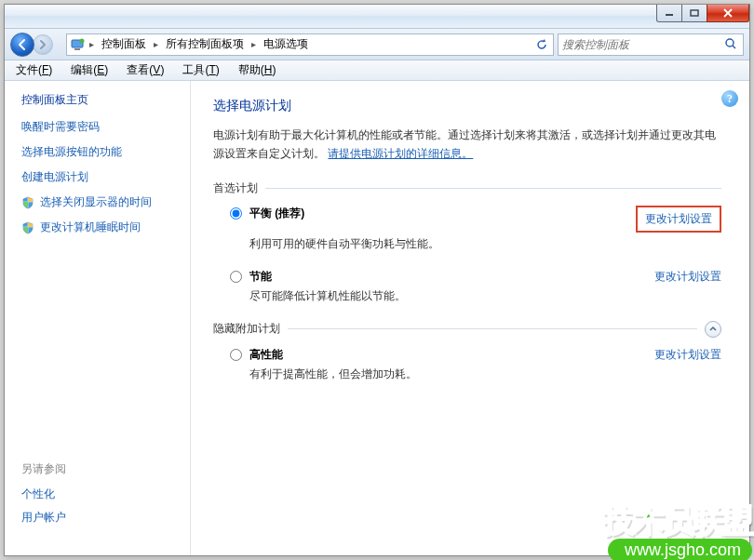 The width and height of the screenshot is (754, 560). Describe the element at coordinates (266, 355) in the screenshot. I see `plan-name: 高性能` at that location.